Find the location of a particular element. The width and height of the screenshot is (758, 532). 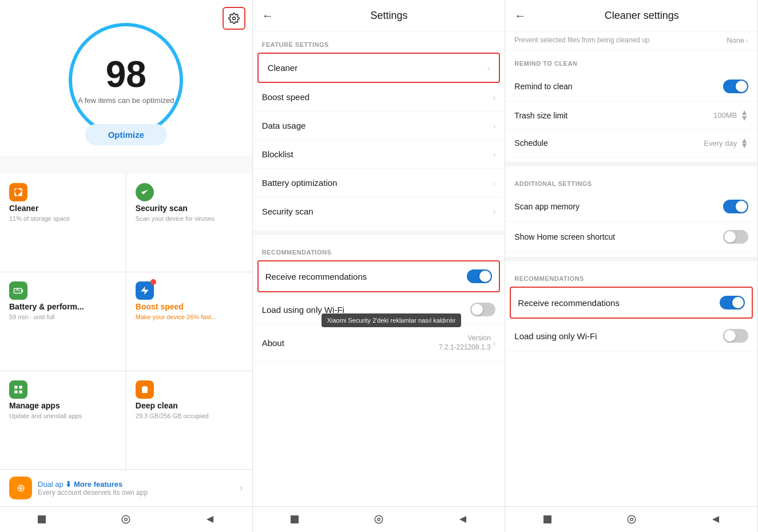

remind-clean-item: Remind to clean is located at coordinates (632, 87).